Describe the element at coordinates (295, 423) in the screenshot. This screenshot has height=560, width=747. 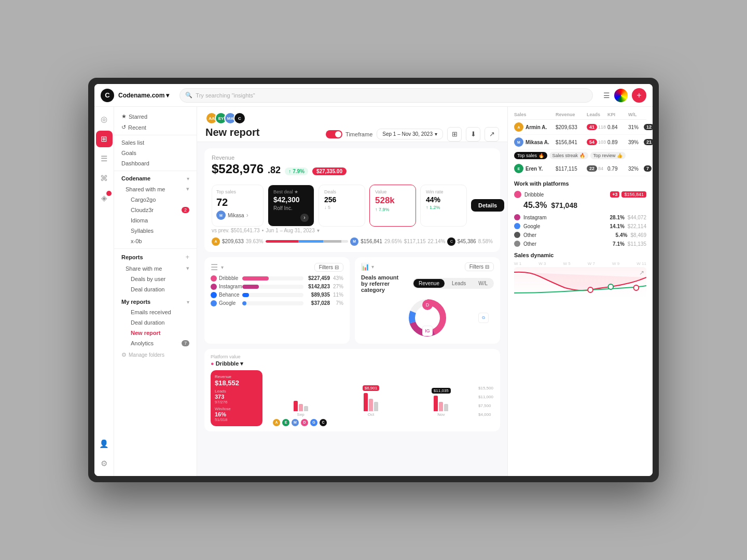
I see `av-3: M` at that location.